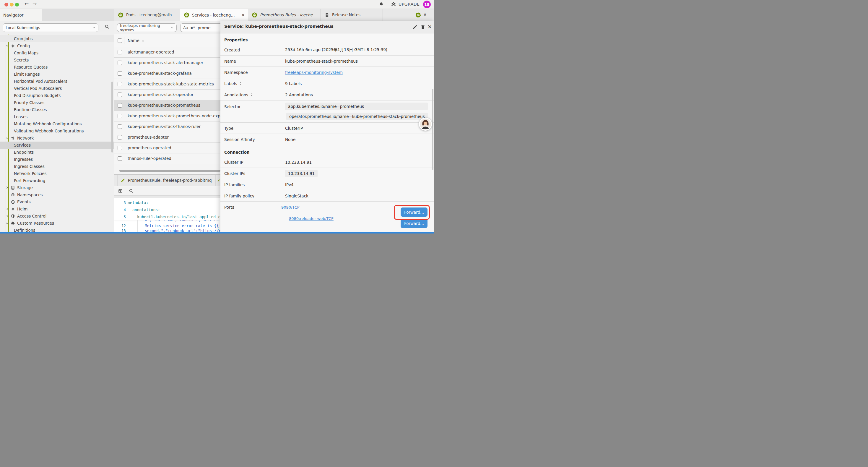 The image size is (868, 467). Describe the element at coordinates (167, 74) in the screenshot. I see `table-row: kube-prometheus-stack-grafana` at that location.